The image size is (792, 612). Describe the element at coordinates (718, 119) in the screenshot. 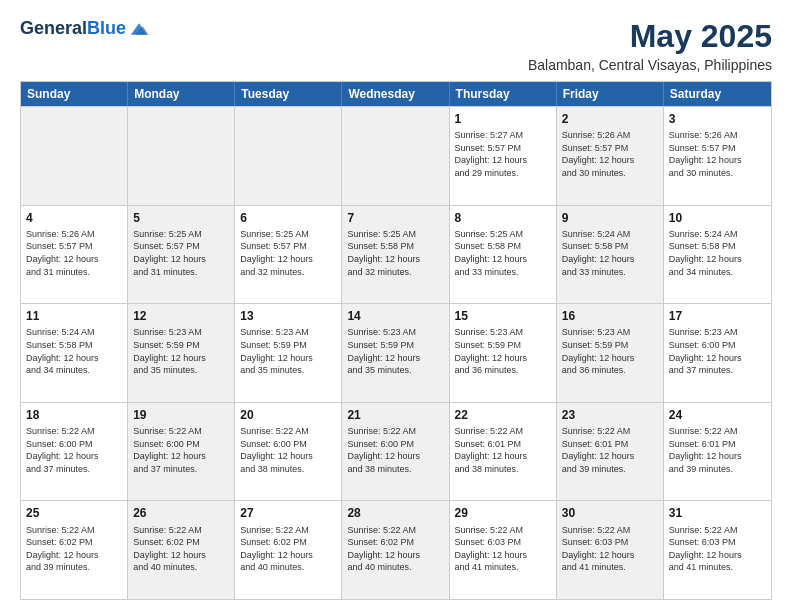

I see `day-number: 3` at that location.